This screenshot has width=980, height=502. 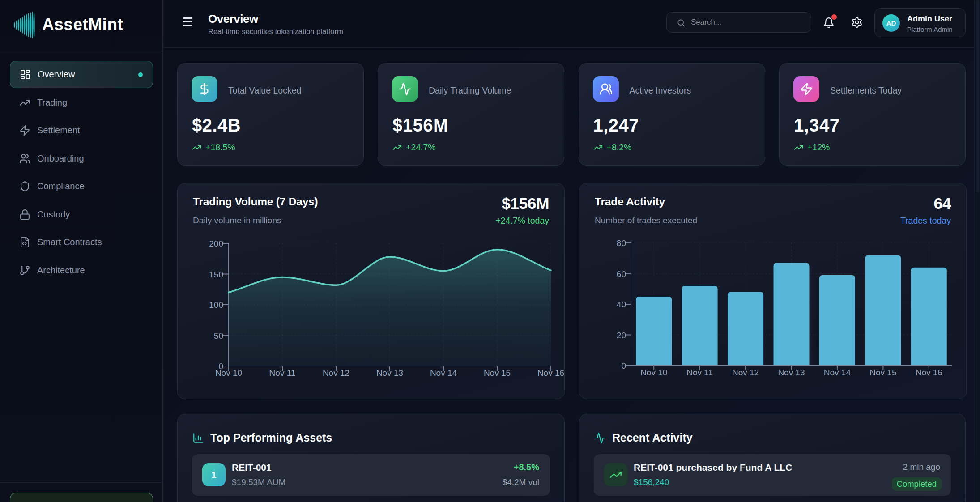 I want to click on svg-text: 40, so click(x=621, y=304).